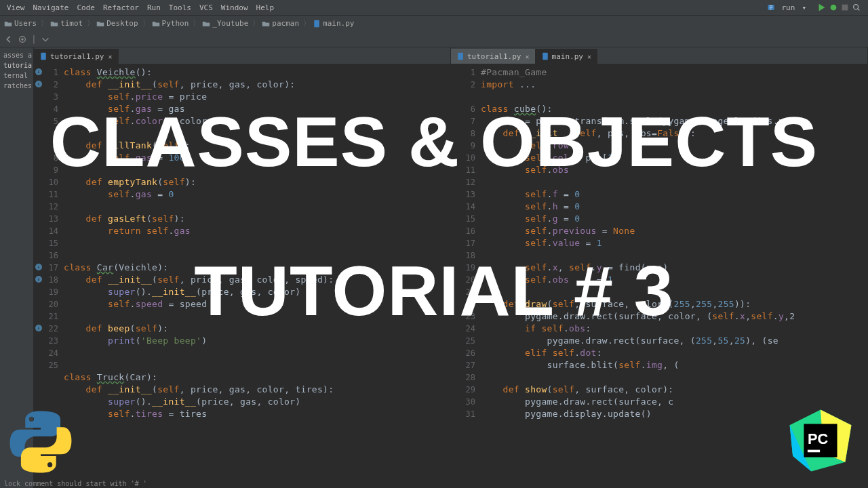  I want to click on crumb-pacman: pacman, so click(281, 23).